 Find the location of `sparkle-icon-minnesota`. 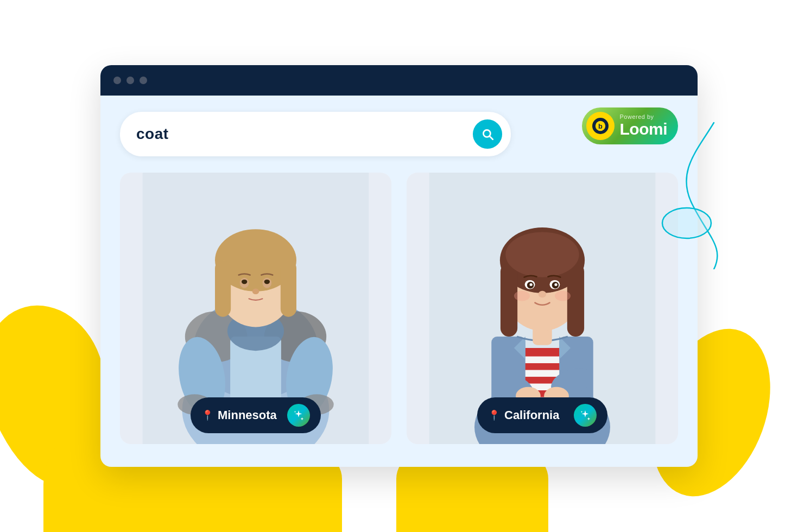

sparkle-icon-minnesota is located at coordinates (299, 415).